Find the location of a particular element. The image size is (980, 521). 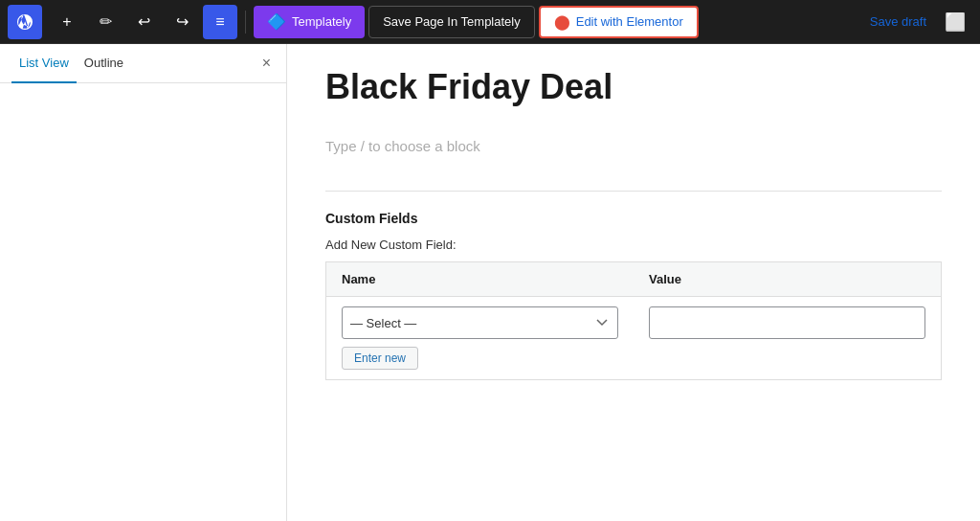

custom-fields-title: Custom Fields is located at coordinates (634, 218).